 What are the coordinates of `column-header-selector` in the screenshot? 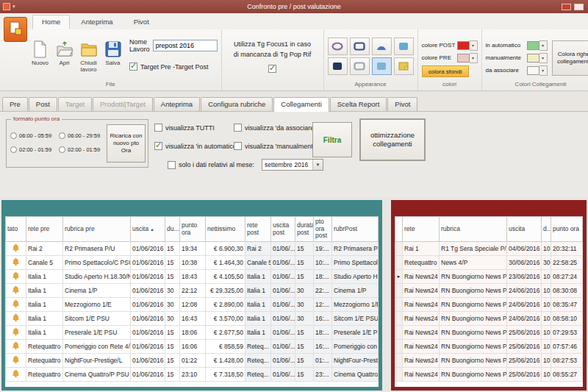 It's located at (399, 229).